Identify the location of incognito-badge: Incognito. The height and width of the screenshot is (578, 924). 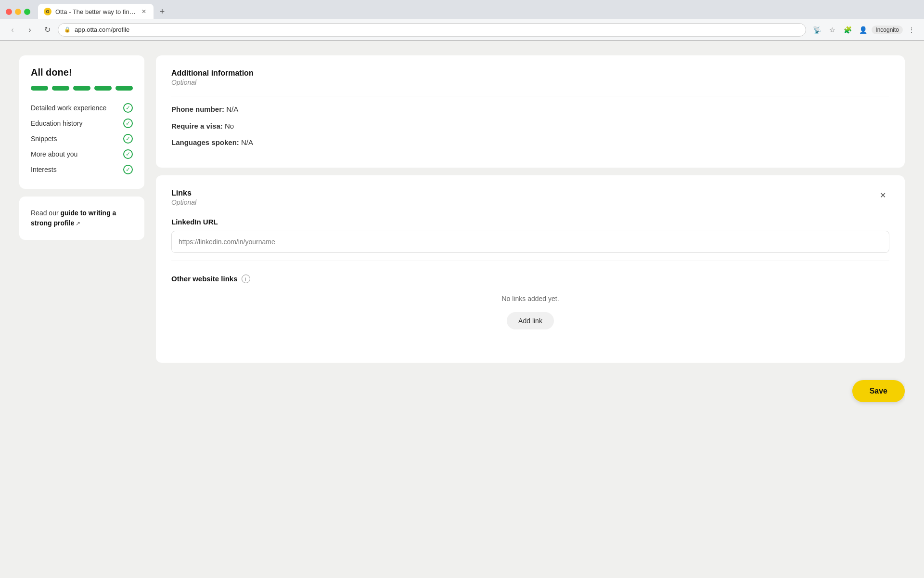
(887, 30).